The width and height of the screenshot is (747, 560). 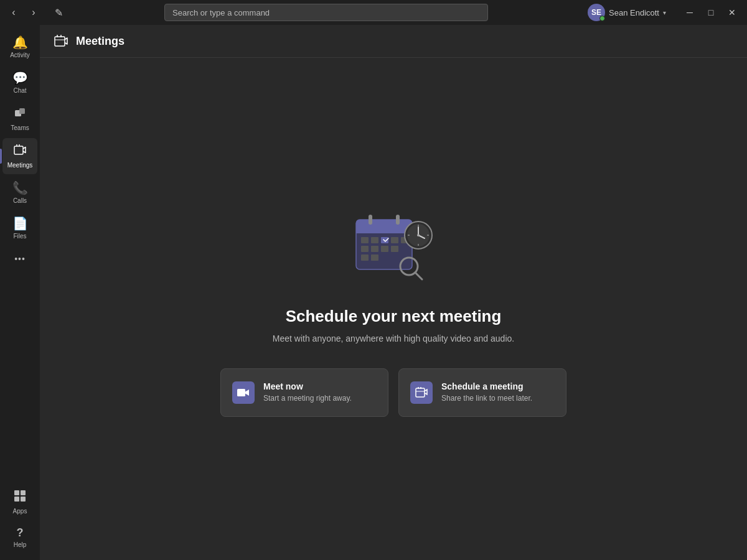 What do you see at coordinates (37, 12) in the screenshot?
I see `title-bar-left: ‹ › ✎` at bounding box center [37, 12].